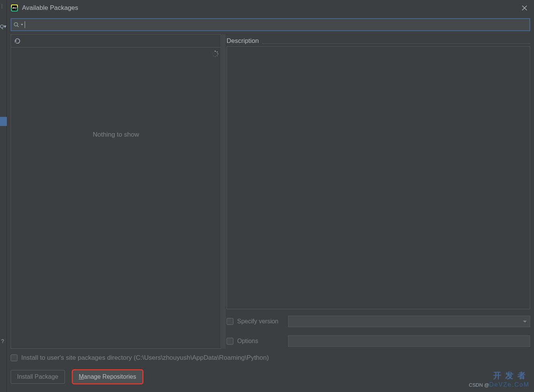 This screenshot has height=392, width=534. Describe the element at coordinates (215, 54) in the screenshot. I see `loading-spinner-icon` at that location.